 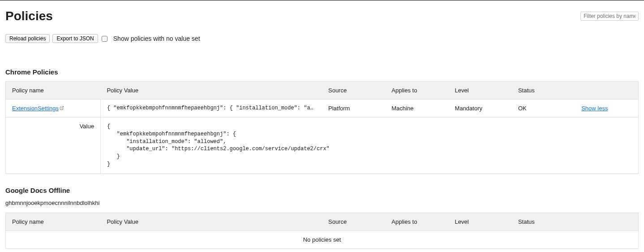 What do you see at coordinates (322, 239) in the screenshot?
I see `no-policies-text: No policies set` at bounding box center [322, 239].